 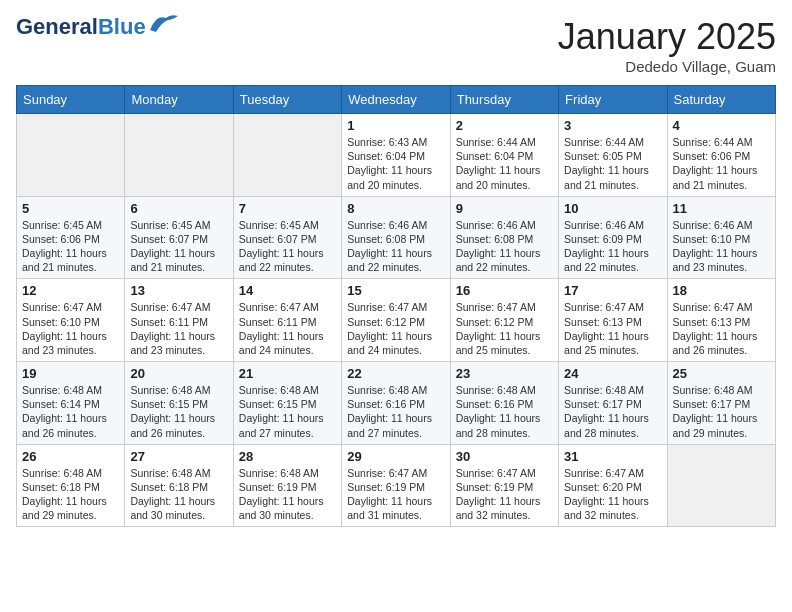 What do you see at coordinates (70, 290) in the screenshot?
I see `day-number: 12` at bounding box center [70, 290].